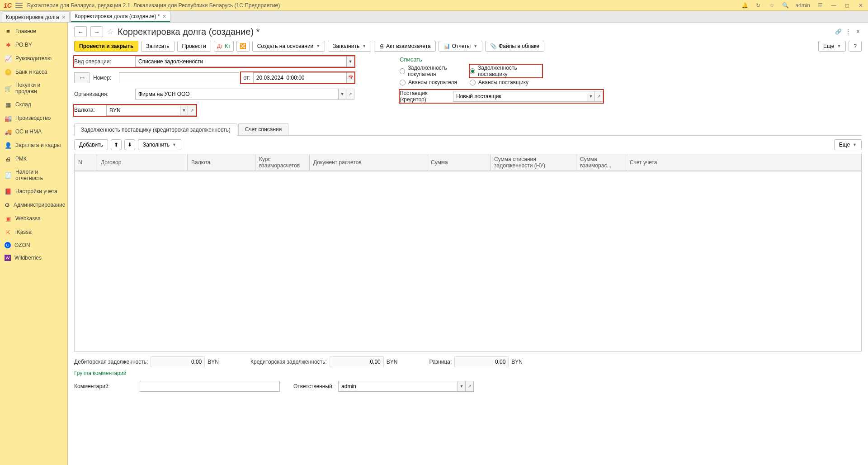 The height and width of the screenshot is (465, 868). Describe the element at coordinates (33, 191) in the screenshot. I see `sidebar-item-settings: 📕Настройки учета` at that location.